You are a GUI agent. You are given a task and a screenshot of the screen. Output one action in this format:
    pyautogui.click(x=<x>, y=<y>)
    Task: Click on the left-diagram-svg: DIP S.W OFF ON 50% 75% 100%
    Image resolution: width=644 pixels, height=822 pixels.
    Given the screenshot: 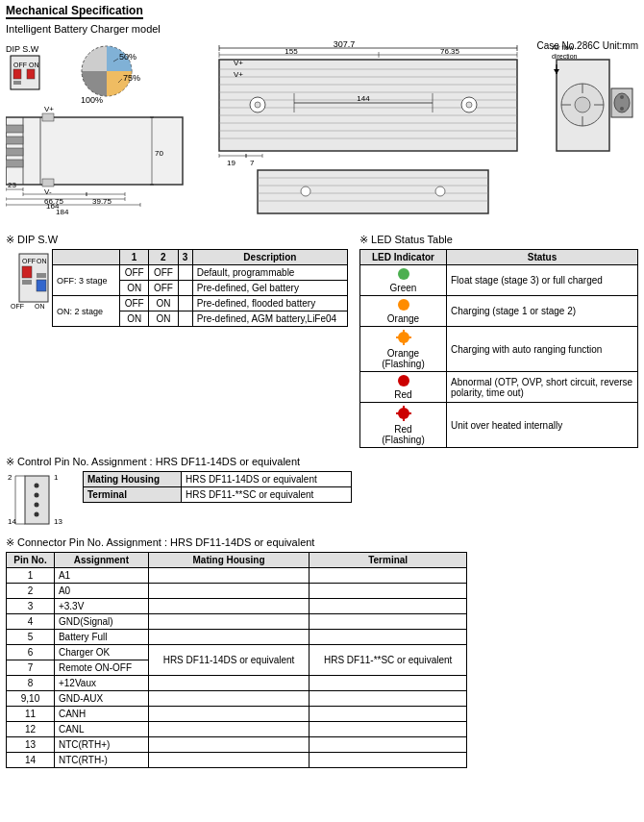 What is the action you would take?
    pyautogui.click(x=94, y=129)
    